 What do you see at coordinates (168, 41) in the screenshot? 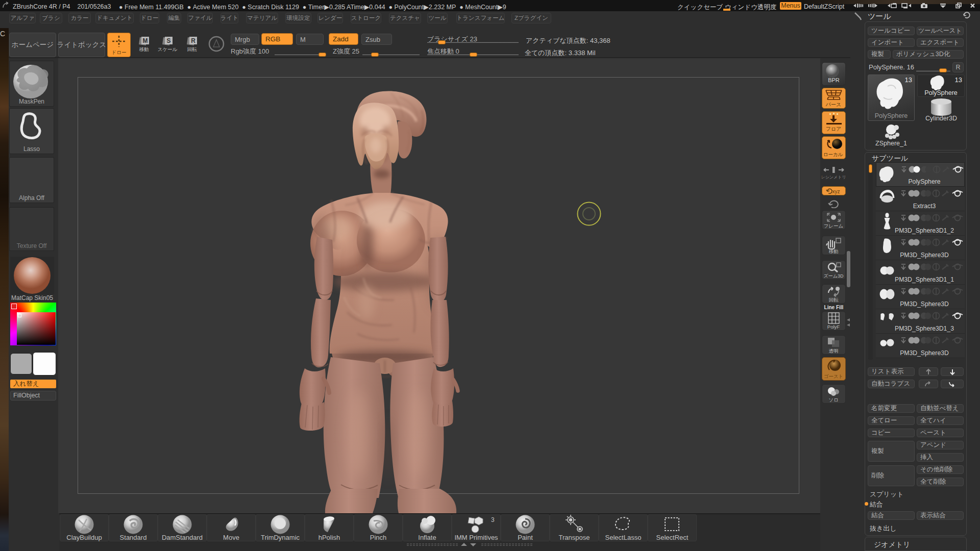
I see `svg-text: S` at bounding box center [168, 41].